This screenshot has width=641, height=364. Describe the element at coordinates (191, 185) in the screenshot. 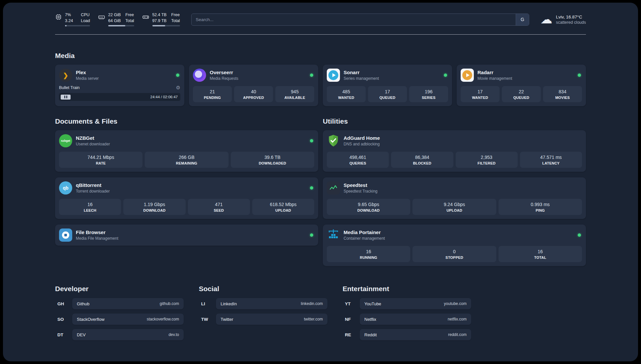

I see `app-name: qBittorrent` at that location.